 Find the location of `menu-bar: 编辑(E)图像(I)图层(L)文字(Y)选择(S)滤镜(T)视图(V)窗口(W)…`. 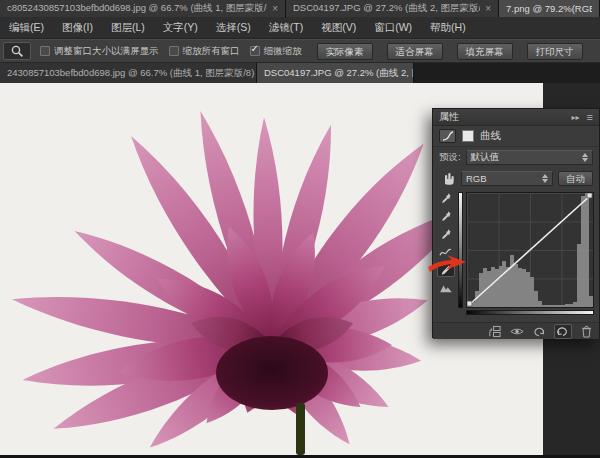

menu-bar: 编辑(E)图像(I)图层(L)文字(Y)选择(S)滤镜(T)视图(V)窗口(W)… is located at coordinates (300, 28).